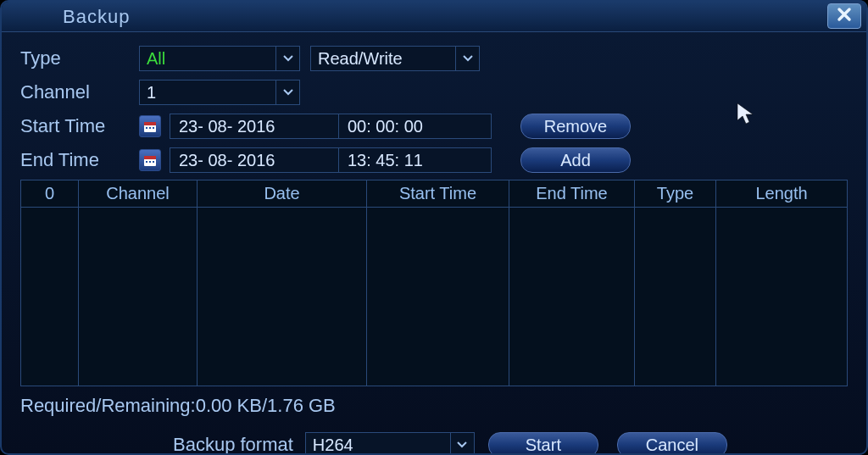 The width and height of the screenshot is (868, 455). I want to click on end-time-input: 13: 45: 11, so click(415, 160).